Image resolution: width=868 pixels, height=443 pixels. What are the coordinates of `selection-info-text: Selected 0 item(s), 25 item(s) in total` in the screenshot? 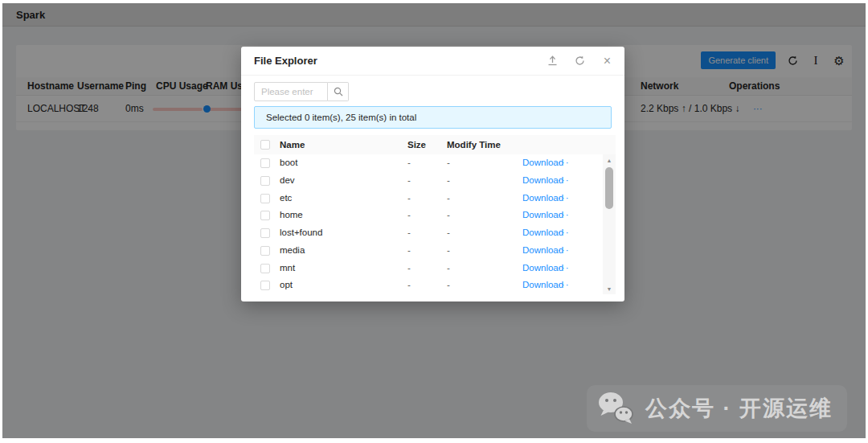 It's located at (341, 117).